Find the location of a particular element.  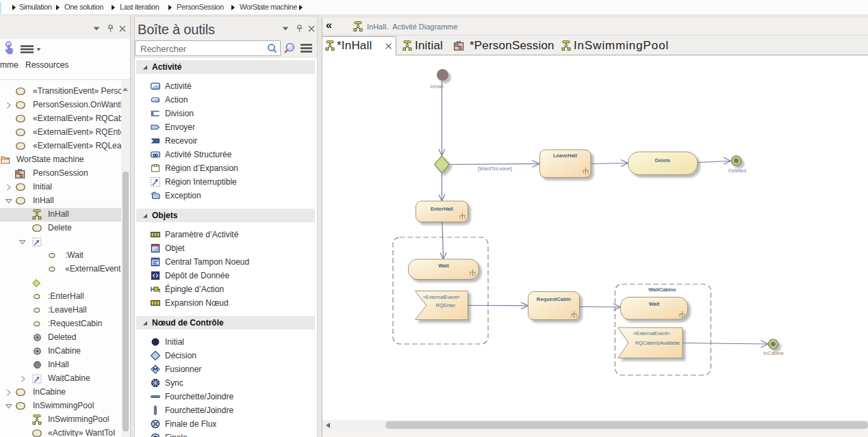

svg-text: WaitCabine is located at coordinates (663, 290).